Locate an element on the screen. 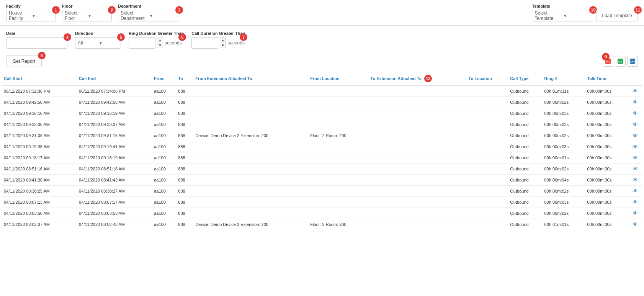  table-row: 04/11/2020 08:02:37 AM 04/11/2020 08:02:… is located at coordinates (322, 224).